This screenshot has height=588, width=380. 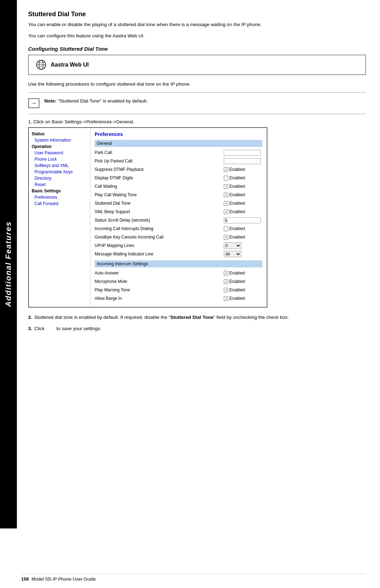 I want to click on pref-label-incoming-interrupts: Incoming Call Interrupts Dialing, so click(x=159, y=229).